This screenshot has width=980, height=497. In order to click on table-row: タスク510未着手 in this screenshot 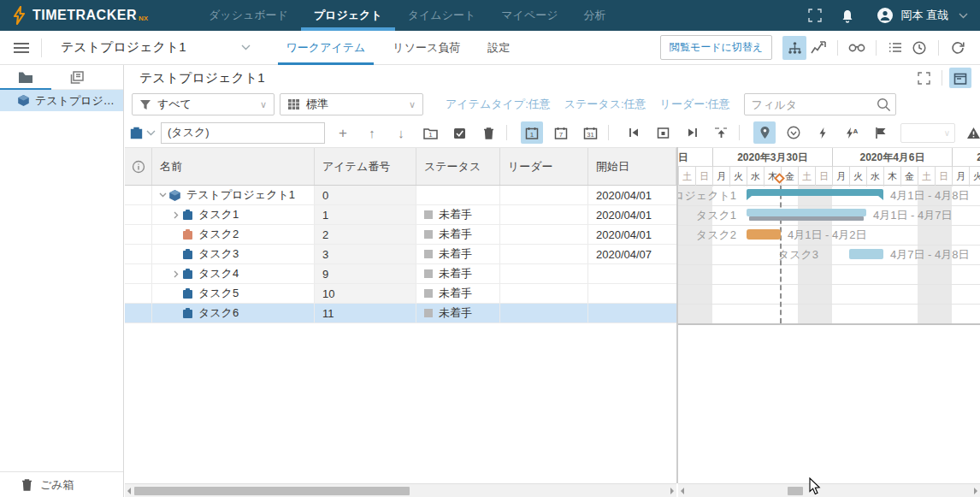, I will do `click(400, 294)`.